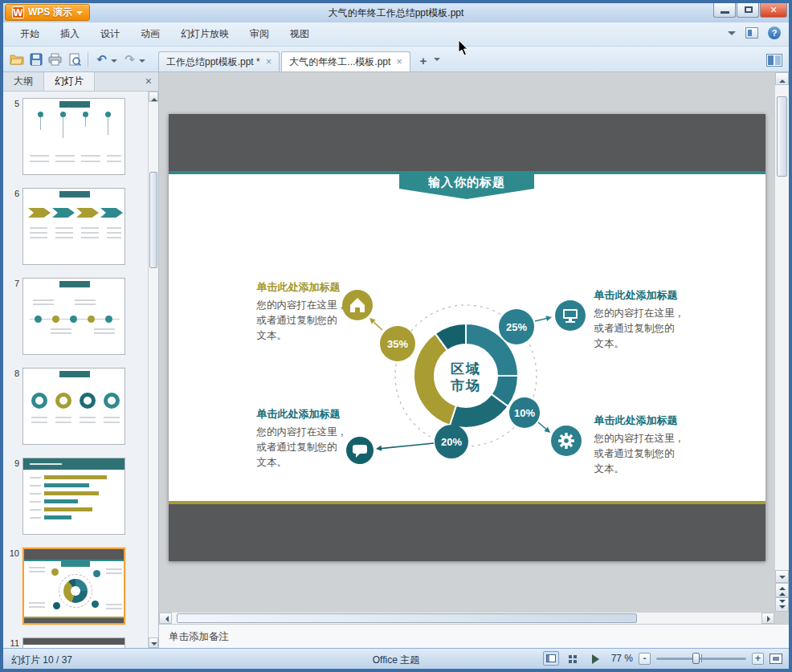 This screenshot has width=792, height=672. What do you see at coordinates (259, 34) in the screenshot?
I see `menu-tab-review: 审阅` at bounding box center [259, 34].